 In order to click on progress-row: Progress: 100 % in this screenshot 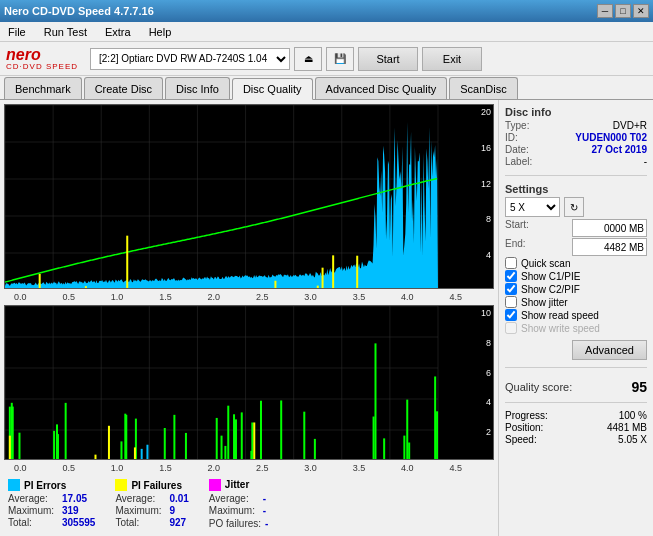, I will do `click(576, 416)`.